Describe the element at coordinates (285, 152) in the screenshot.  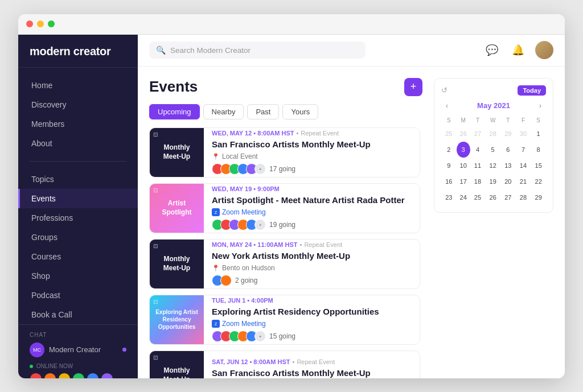
I see `event-card: ⊡ MonthlyMeet-Up WED, MAY 12 • 8:00AM HS…` at that location.